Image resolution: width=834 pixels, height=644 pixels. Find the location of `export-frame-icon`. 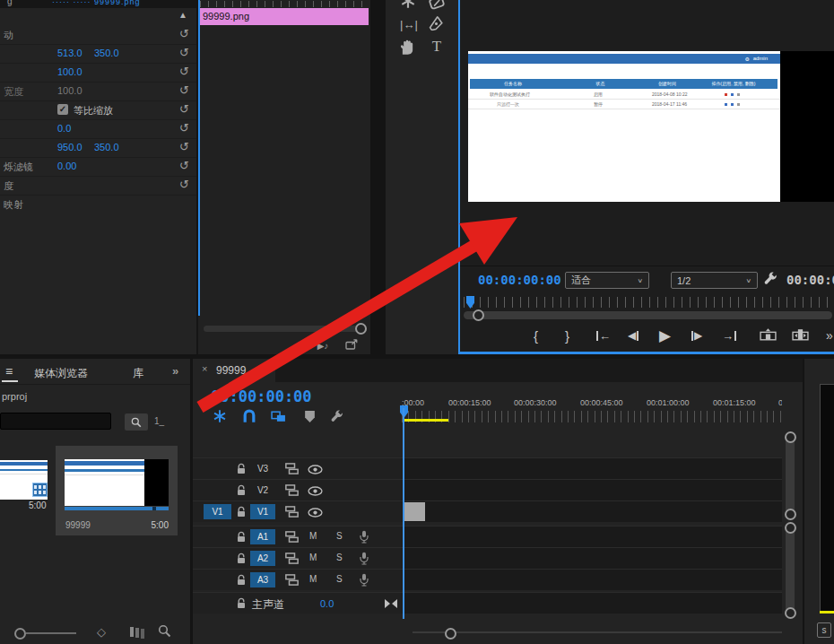

export-frame-icon is located at coordinates (352, 344).